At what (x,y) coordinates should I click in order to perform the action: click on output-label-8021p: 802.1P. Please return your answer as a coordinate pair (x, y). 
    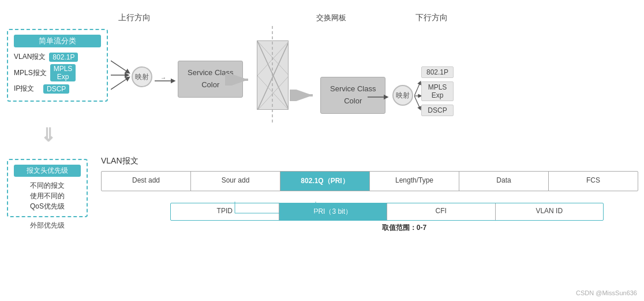
    Looking at the image, I should click on (437, 72).